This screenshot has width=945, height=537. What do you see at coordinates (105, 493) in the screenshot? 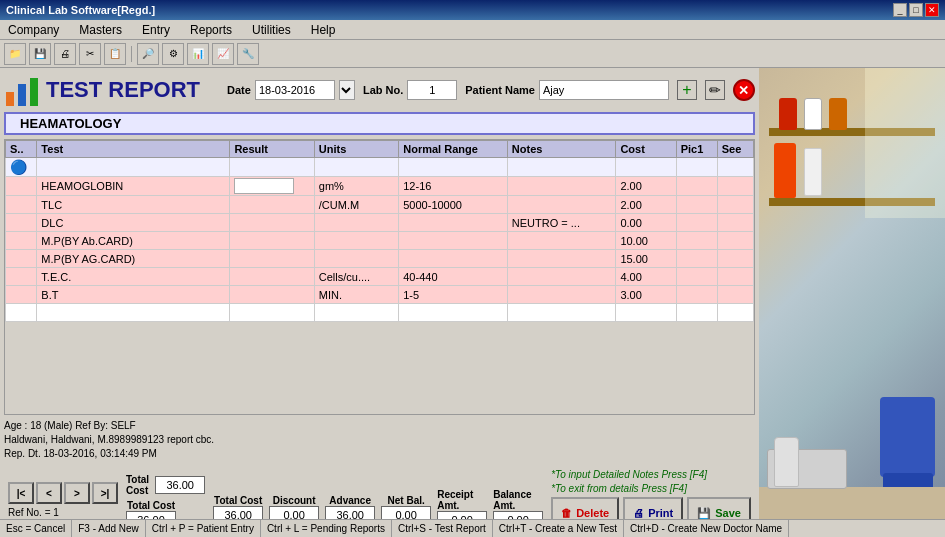
I see `nav-last: >|` at bounding box center [105, 493].